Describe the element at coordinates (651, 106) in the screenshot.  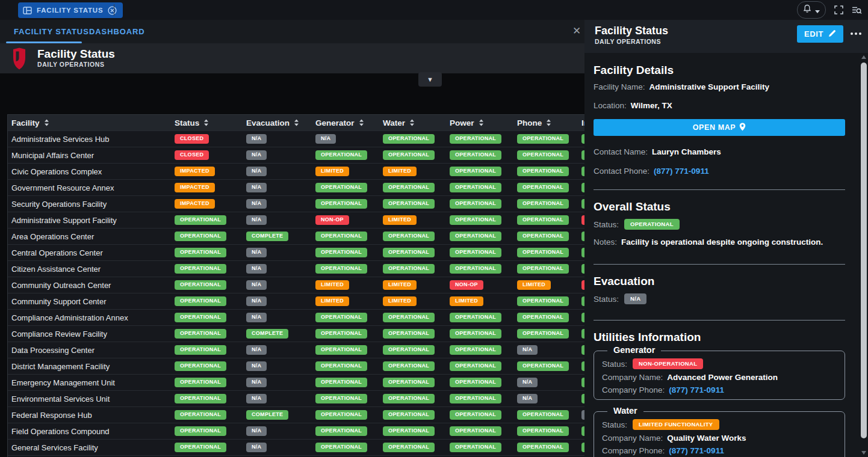
I see `location-value: Wilmer, TX` at that location.